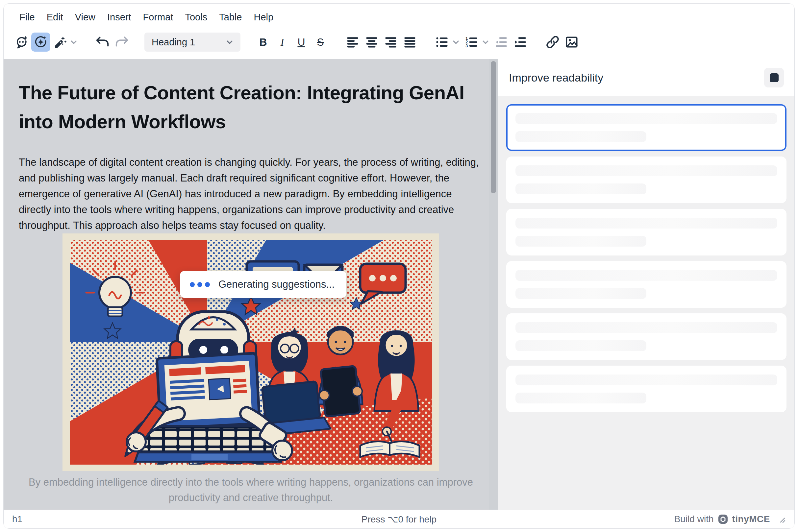 This screenshot has height=532, width=798. Describe the element at coordinates (781, 519) in the screenshot. I see `resize-grip` at that location.